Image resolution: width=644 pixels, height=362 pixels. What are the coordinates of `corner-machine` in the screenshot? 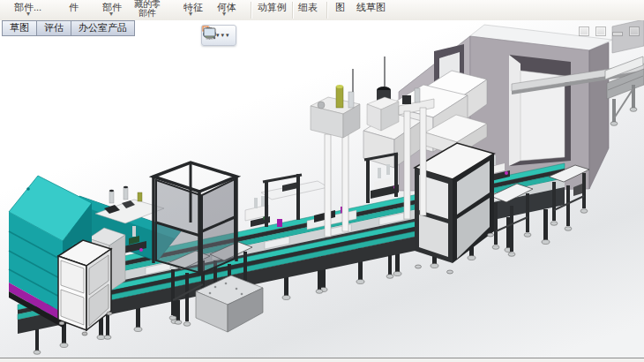 It's located at (628, 37).